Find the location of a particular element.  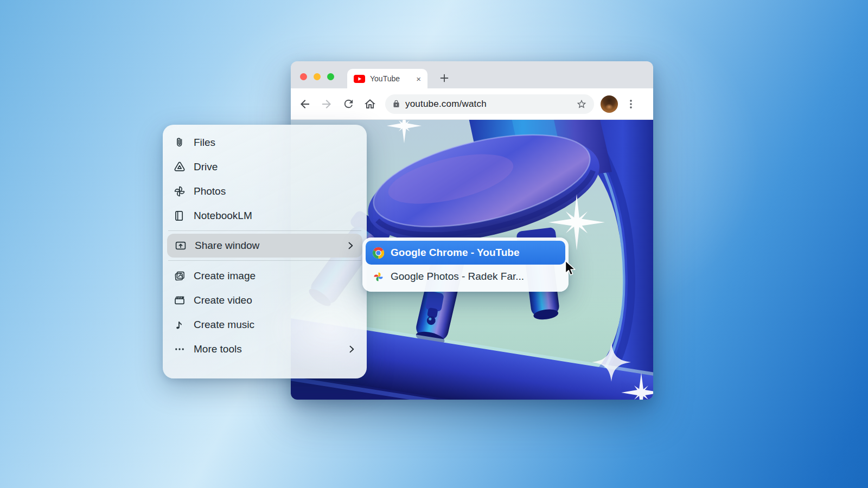

notebook-icon is located at coordinates (180, 216).